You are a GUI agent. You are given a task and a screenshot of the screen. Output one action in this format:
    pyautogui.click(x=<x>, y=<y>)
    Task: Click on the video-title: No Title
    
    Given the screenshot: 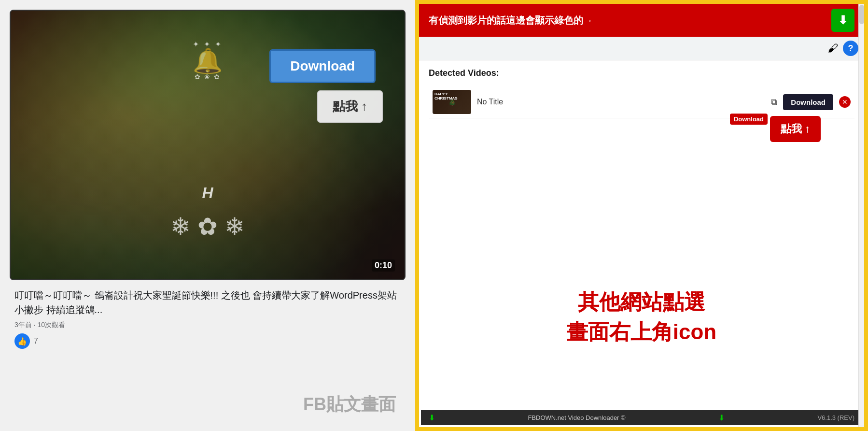 What is the action you would take?
    pyautogui.click(x=621, y=102)
    